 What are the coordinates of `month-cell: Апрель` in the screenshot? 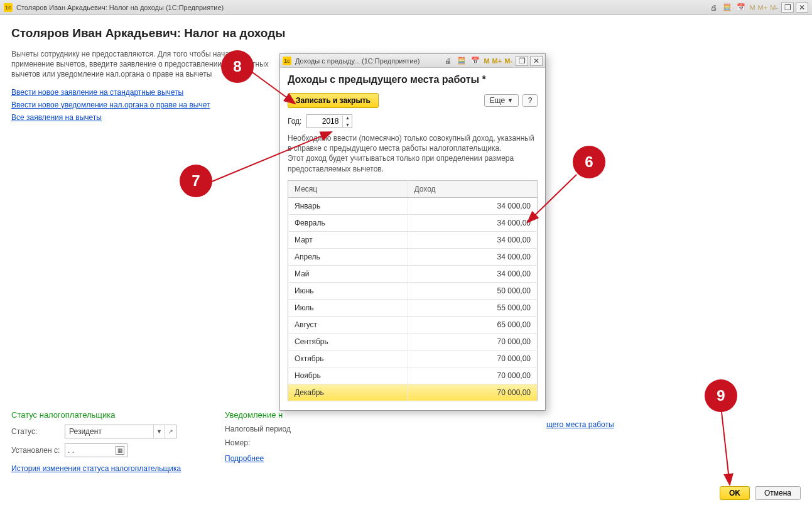 It's located at (348, 256).